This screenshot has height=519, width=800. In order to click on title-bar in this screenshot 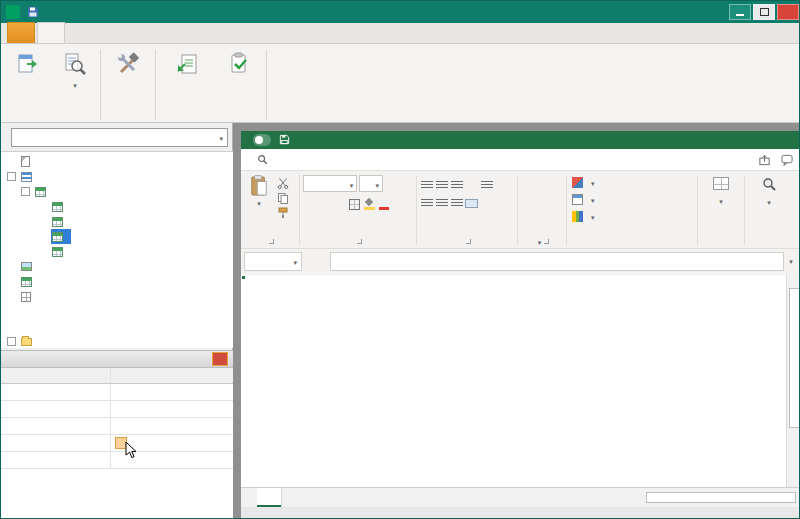, I will do `click(400, 12)`.